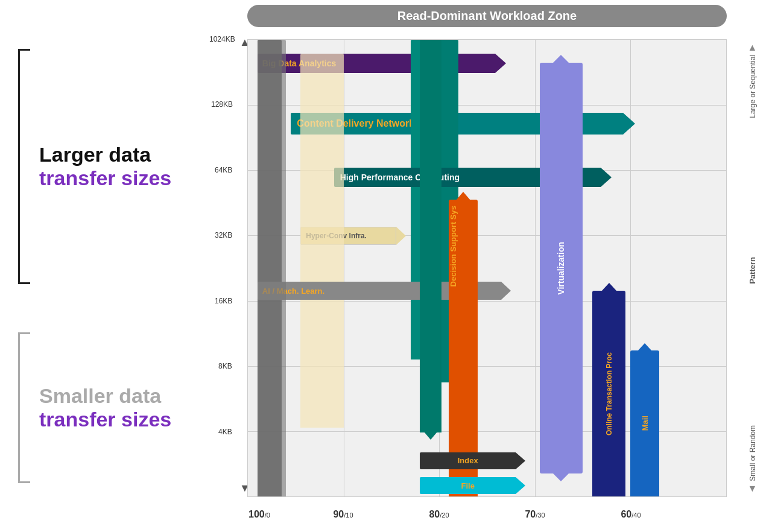 This screenshot has width=772, height=532. What do you see at coordinates (105, 154) in the screenshot?
I see `larger-data-label1: Larger data` at bounding box center [105, 154].